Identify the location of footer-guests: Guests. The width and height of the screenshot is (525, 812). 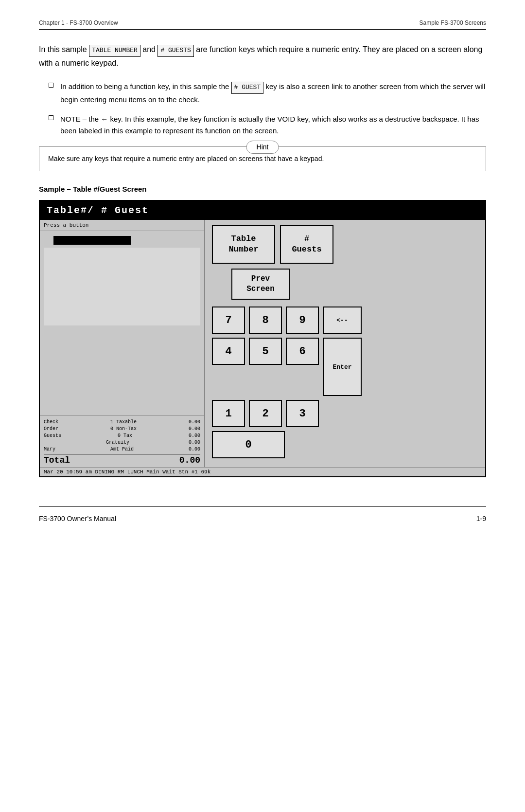
(52, 436).